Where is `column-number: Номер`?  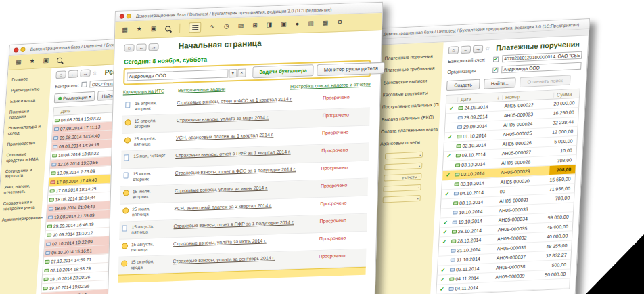 column-number: Номер is located at coordinates (528, 96).